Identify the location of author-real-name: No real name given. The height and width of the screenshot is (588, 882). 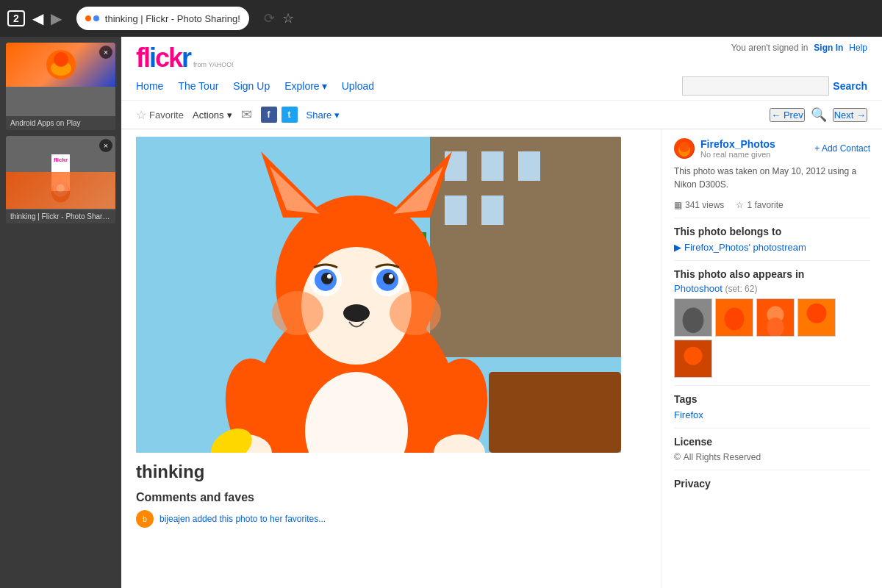
(754, 154).